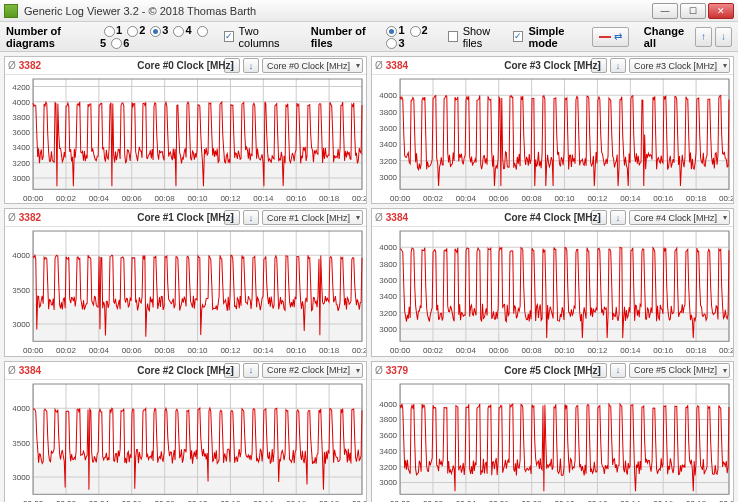 The image size is (738, 502). Describe the element at coordinates (132, 352) in the screenshot. I see `svg-text: 00:06` at that location.